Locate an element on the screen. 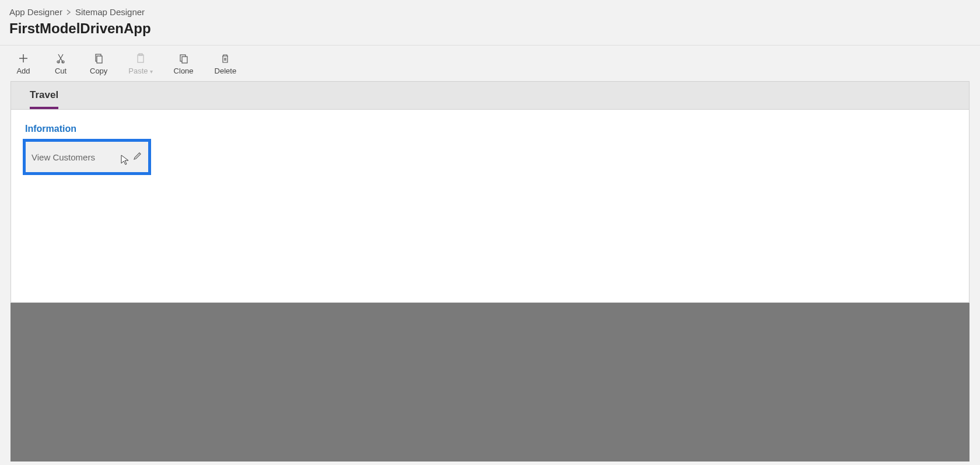 The image size is (980, 465). cut-button: Cut is located at coordinates (61, 64).